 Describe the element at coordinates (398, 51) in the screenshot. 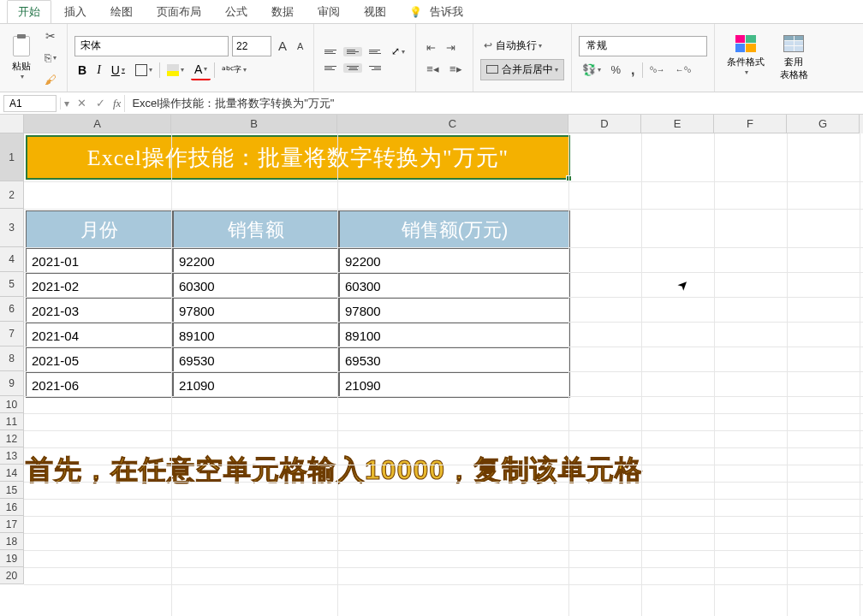

I see `orientation-button: ⤢▾` at that location.